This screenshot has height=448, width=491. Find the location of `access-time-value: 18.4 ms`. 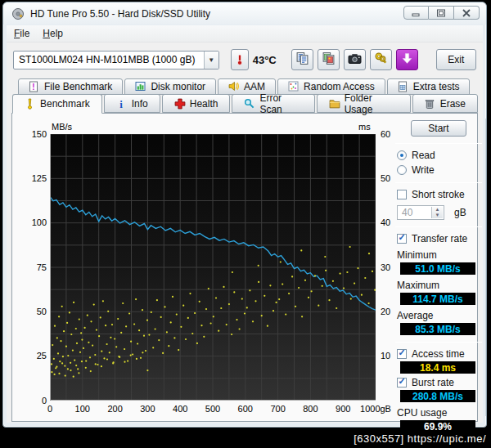

access-time-value: 18.4 ms is located at coordinates (438, 368).